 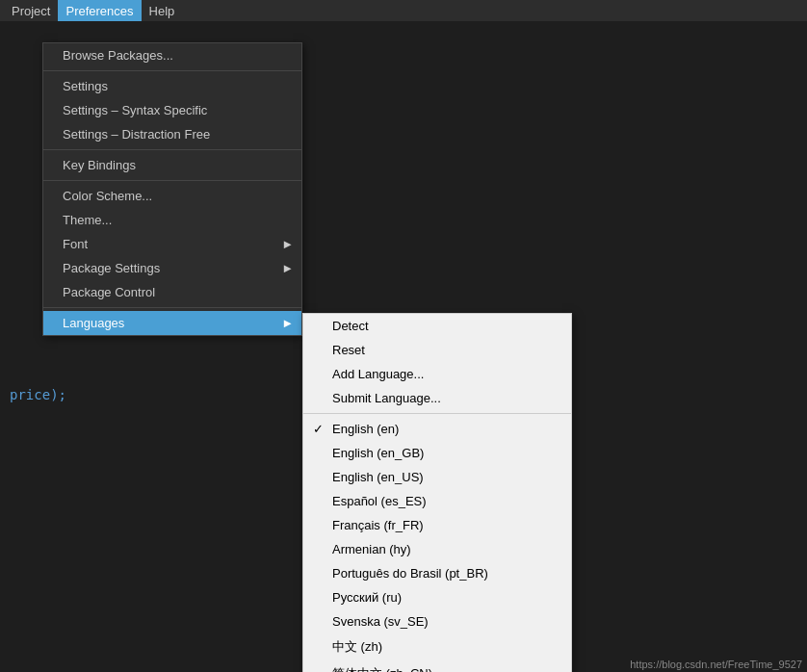 What do you see at coordinates (437, 452) in the screenshot?
I see `submenu-item-english-en-gb: English (en_GB)` at bounding box center [437, 452].